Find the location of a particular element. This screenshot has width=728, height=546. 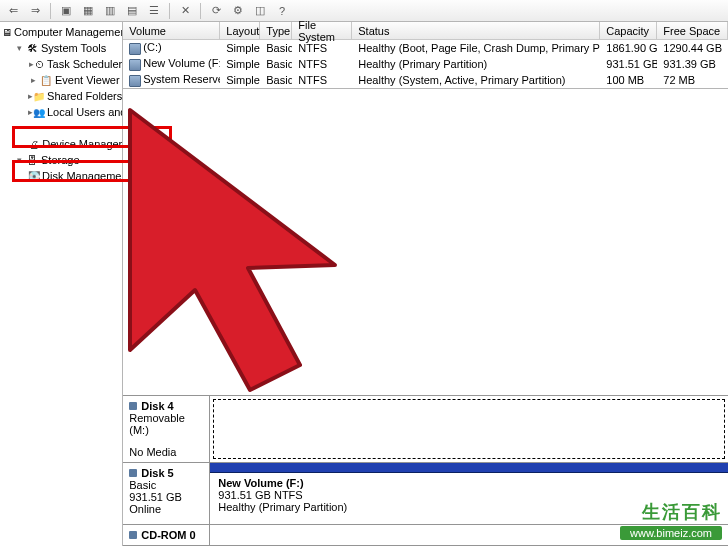

users-icon: 👥 is located at coordinates (39, 112).